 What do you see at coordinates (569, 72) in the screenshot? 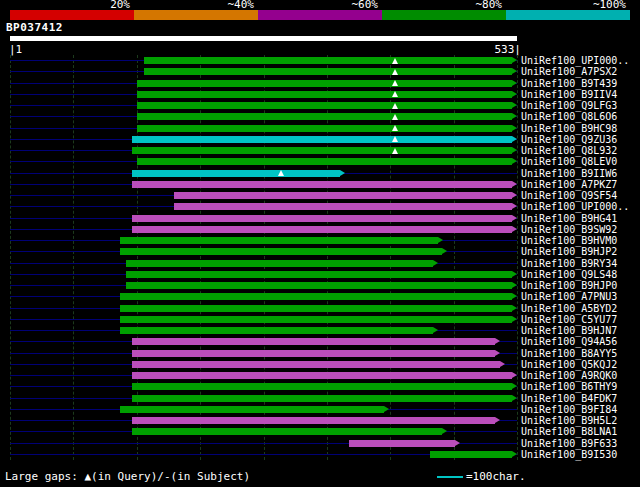
I see `hit-label: UniRef100_A7PSX2` at bounding box center [569, 72].